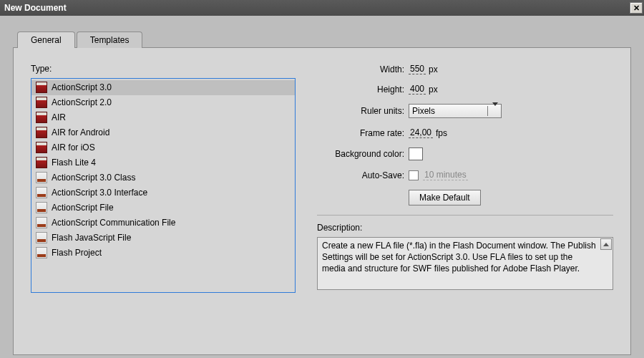 This screenshot has width=644, height=358. I want to click on type-item-label: ActionScript 2.0, so click(82, 102).